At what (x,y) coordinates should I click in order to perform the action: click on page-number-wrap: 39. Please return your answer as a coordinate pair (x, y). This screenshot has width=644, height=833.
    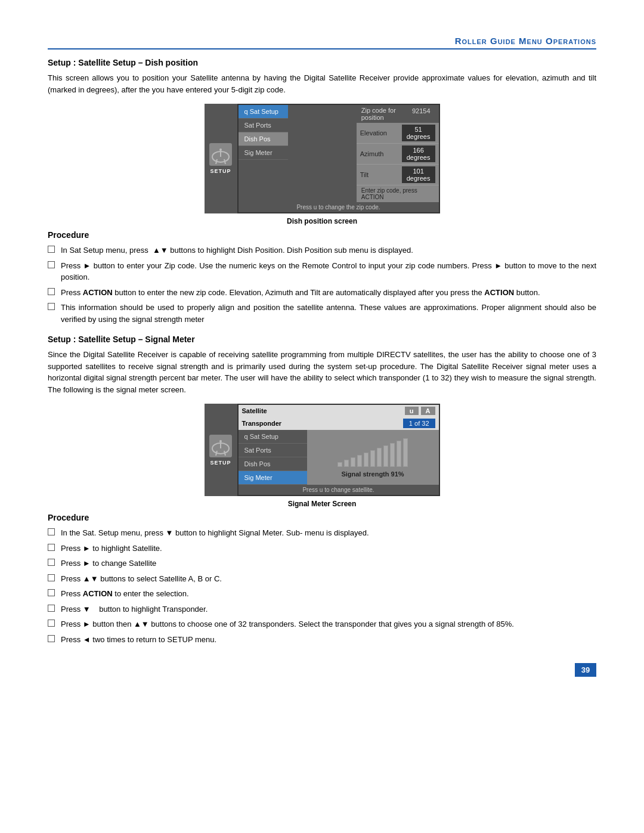
    Looking at the image, I should click on (322, 670).